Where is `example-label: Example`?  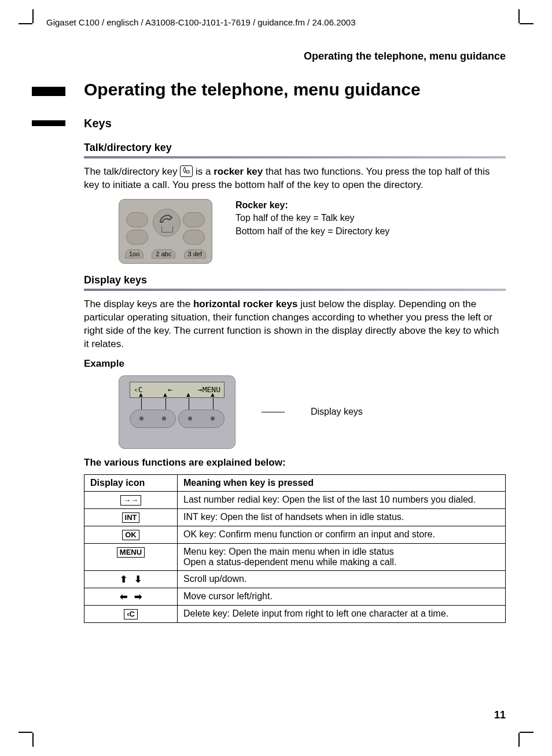
example-label: Example is located at coordinates (295, 364).